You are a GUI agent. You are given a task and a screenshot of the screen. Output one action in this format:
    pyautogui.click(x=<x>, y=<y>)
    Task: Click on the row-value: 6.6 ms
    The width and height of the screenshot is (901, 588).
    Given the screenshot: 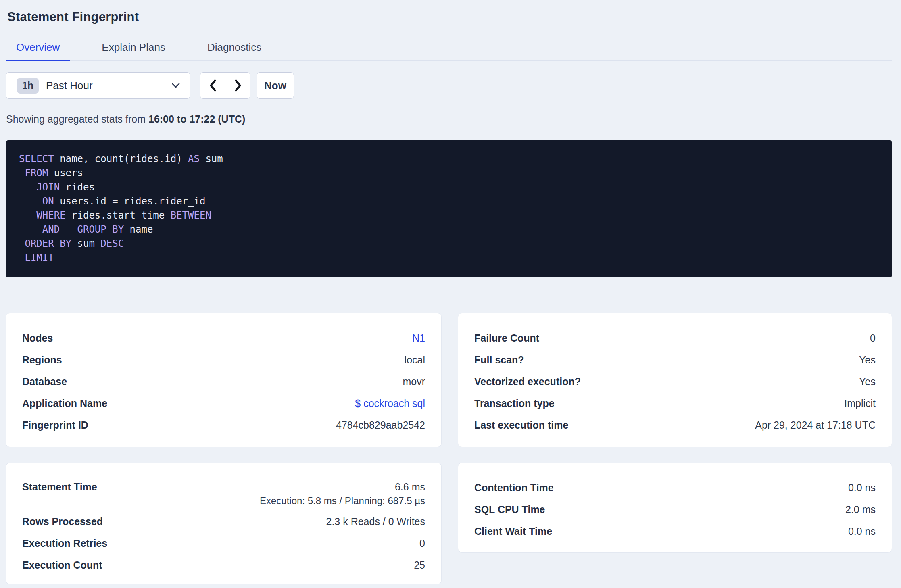 What is the action you would take?
    pyautogui.click(x=410, y=487)
    